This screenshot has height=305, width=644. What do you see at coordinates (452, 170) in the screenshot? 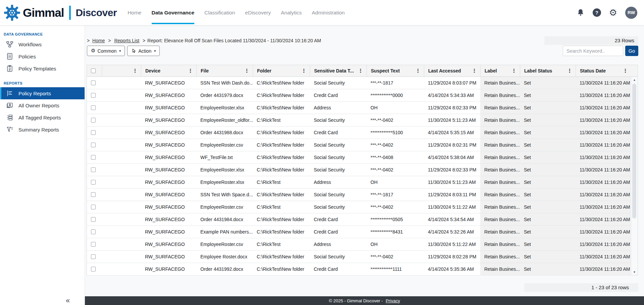
I see `last-accessed-cell: 11/29/2024 8:02:33 PM` at bounding box center [452, 170].